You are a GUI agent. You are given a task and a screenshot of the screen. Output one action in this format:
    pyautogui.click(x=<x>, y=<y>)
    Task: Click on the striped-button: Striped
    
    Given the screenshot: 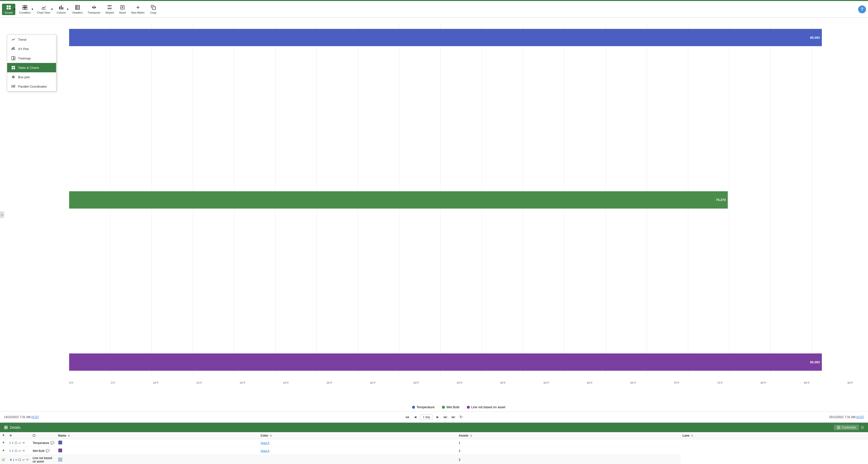 What is the action you would take?
    pyautogui.click(x=110, y=9)
    